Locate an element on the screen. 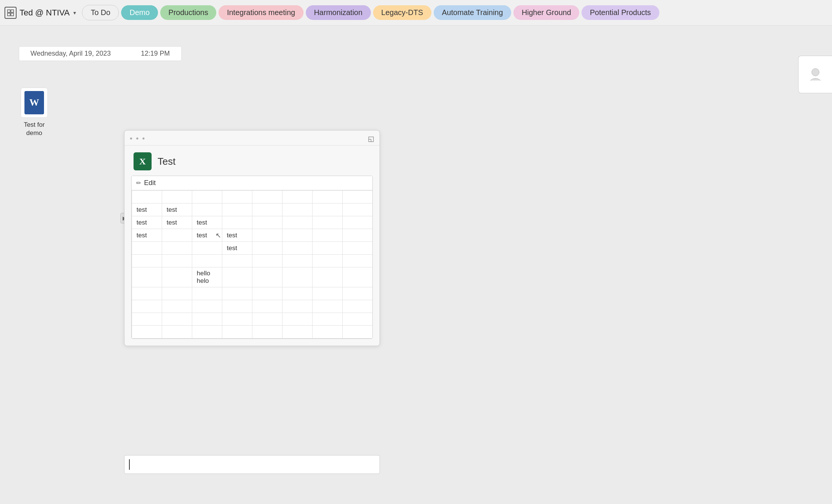  table-row: testtest is located at coordinates (253, 210).